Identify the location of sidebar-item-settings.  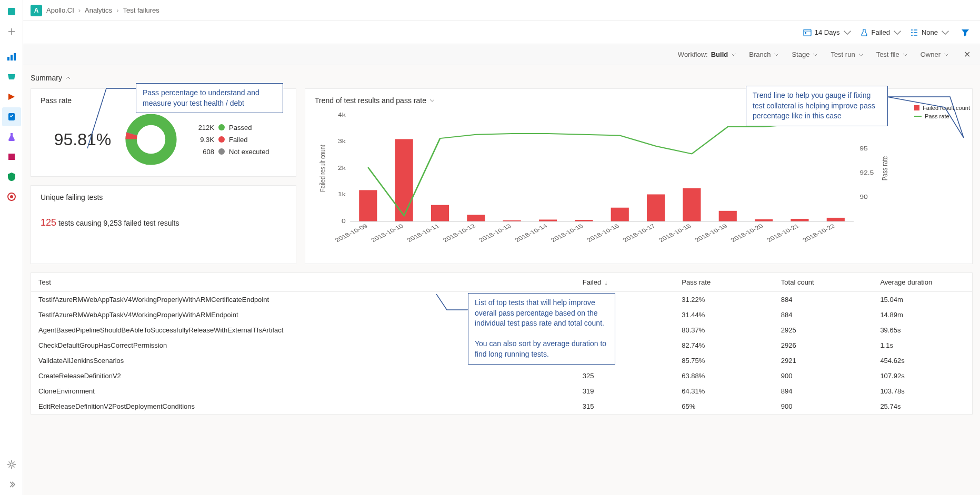
(12, 464).